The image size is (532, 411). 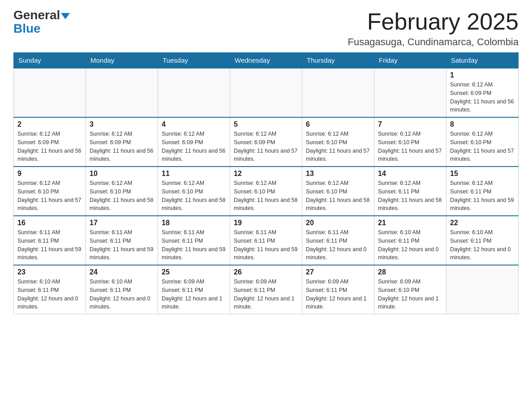 I want to click on calendar-week-3: 9Sunrise: 6:12 AMSunset: 6:10 PMDaylight…, so click(x=266, y=191).